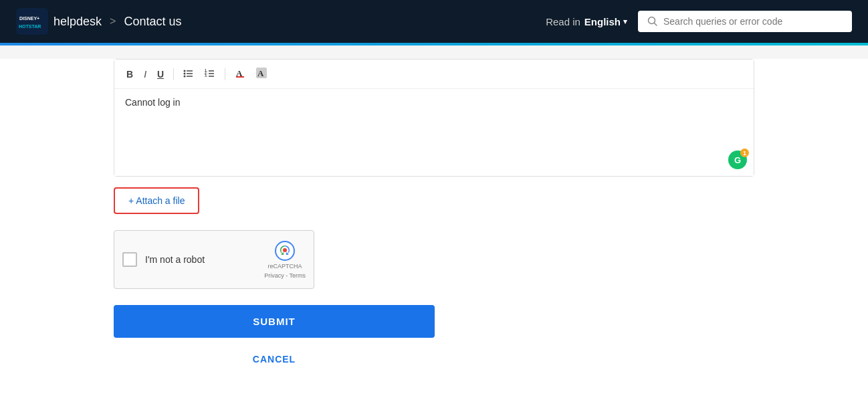 This screenshot has height=402, width=868. I want to click on recaptcha-container: I'm not a robot reCAPTCHA Privacy - Term…, so click(214, 260).